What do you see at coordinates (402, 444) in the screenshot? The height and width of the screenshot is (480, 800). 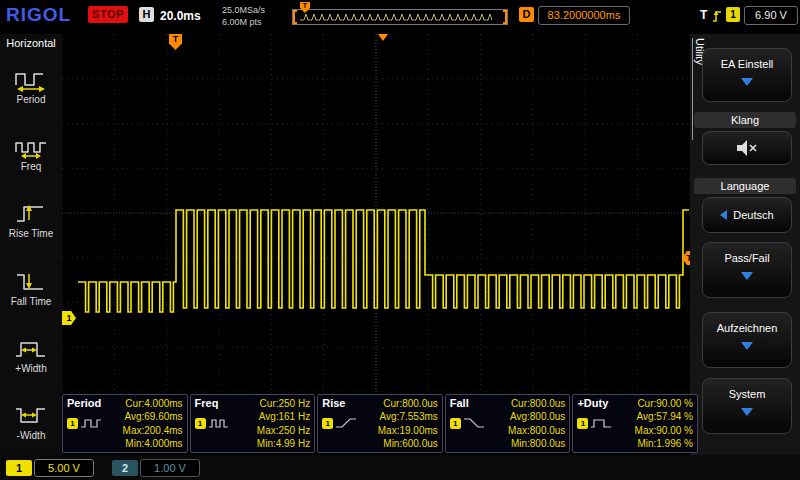 I see `measurement-min: Min:600.0us` at bounding box center [402, 444].